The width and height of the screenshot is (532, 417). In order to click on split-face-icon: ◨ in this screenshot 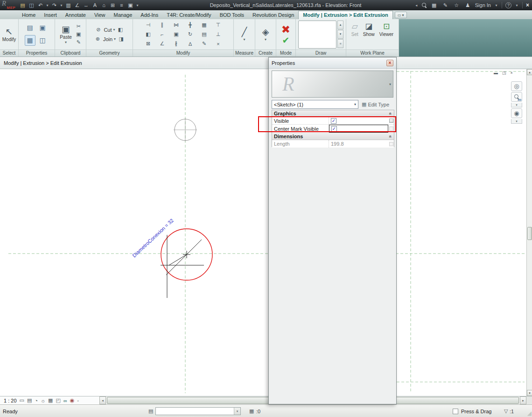, I will do `click(121, 39)`.